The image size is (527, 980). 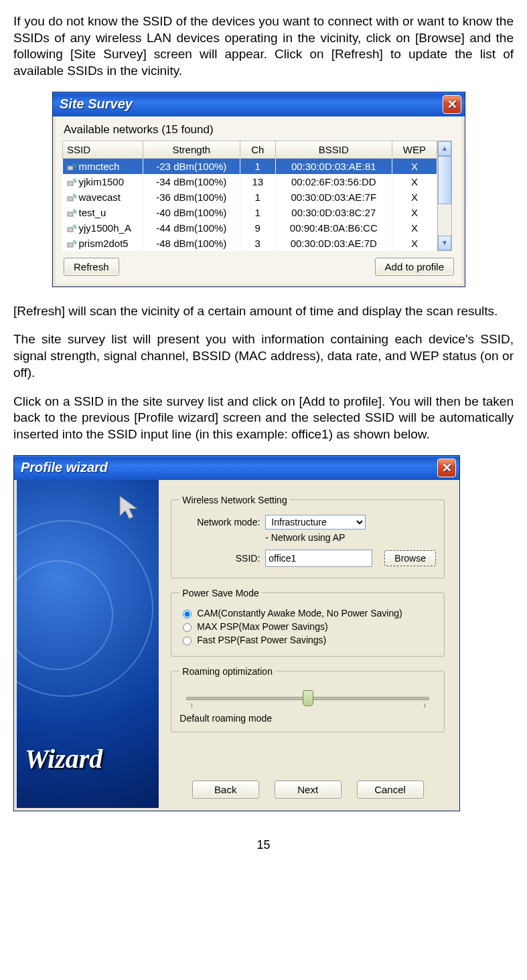 I want to click on site-survey-title: Site Survey, so click(x=96, y=104).